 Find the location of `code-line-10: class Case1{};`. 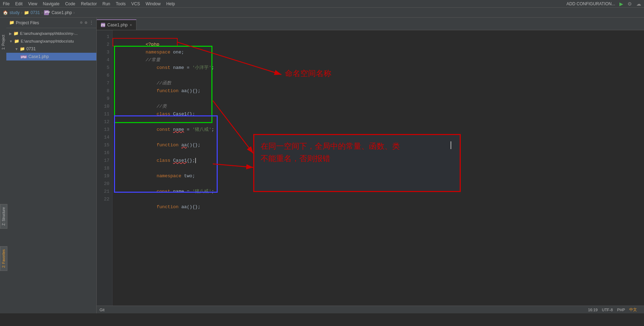

code-line-10: class Case1{}; is located at coordinates (378, 107).